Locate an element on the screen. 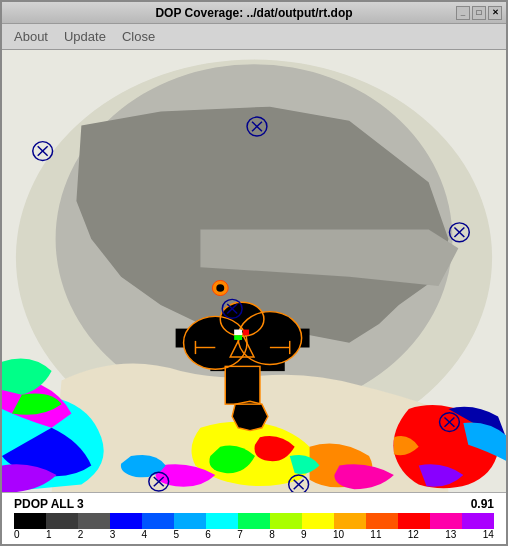 The height and width of the screenshot is (546, 508). legend-number-13: 13 is located at coordinates (450, 534).